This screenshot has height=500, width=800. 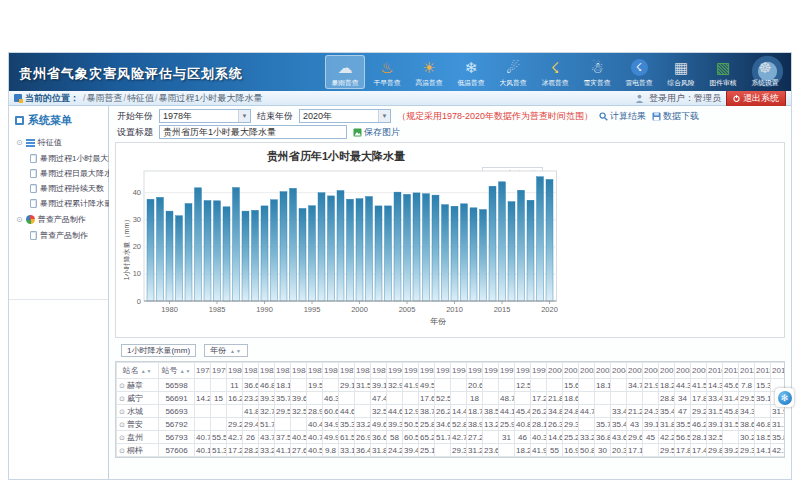 What do you see at coordinates (211, 98) in the screenshot?
I see `breadcrumb-segment: 暴雨过程1小时最大降水量` at bounding box center [211, 98].